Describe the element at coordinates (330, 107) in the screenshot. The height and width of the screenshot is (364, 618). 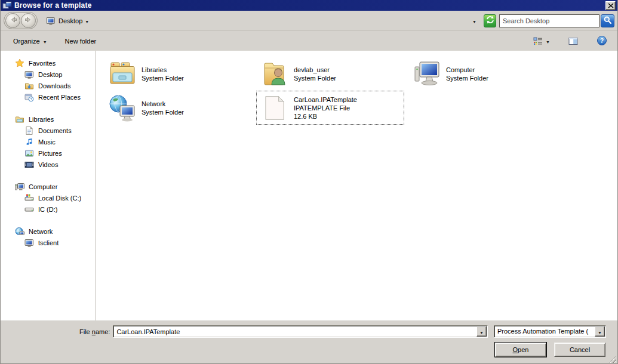
I see `file-tile-carloan-selected: CarLoan.IPATemplate IPATEMPLATE File 12.…` at that location.